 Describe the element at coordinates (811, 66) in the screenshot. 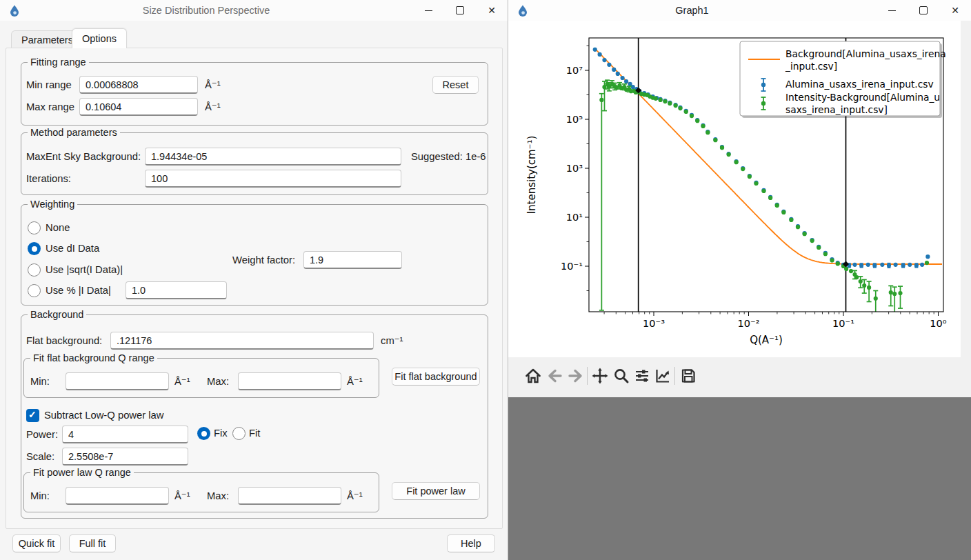

I see `svg-text: _input.csv]` at that location.